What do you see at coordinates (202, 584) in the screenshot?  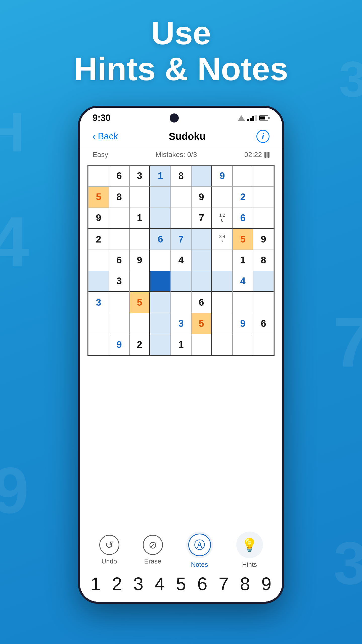 I see `numkey-6: 6` at bounding box center [202, 584].